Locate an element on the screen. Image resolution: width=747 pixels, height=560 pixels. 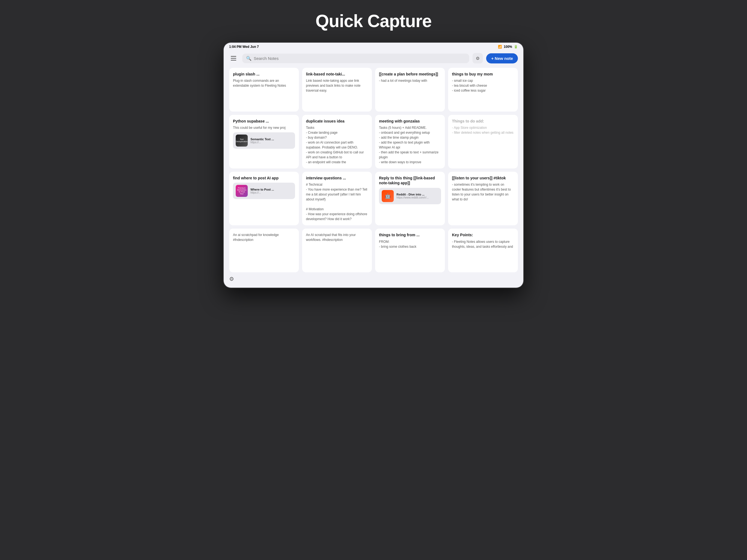
note-card: plugin slash ...Plug-in slash commands a… is located at coordinates (264, 90).